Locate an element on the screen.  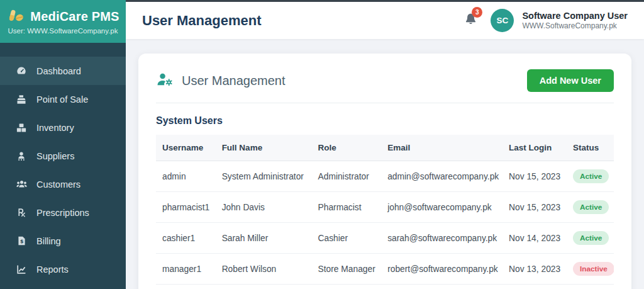
sidebar-item-label: Customers is located at coordinates (58, 184).